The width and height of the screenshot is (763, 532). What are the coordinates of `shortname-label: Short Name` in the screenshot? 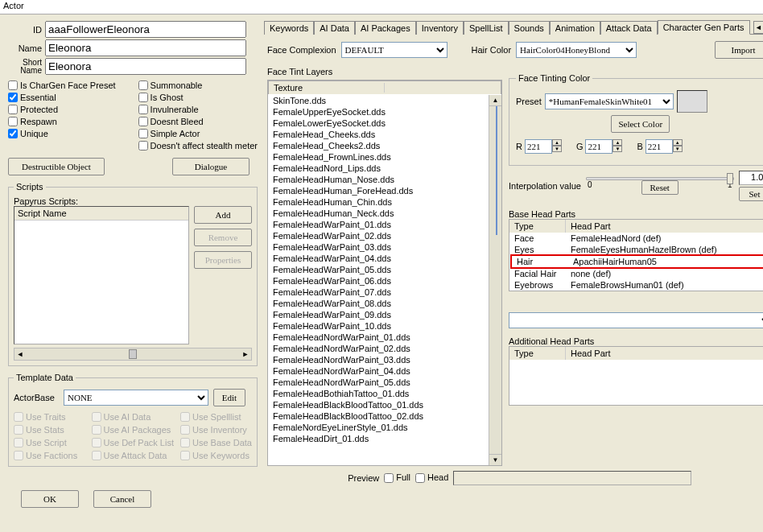 It's located at (27, 67).